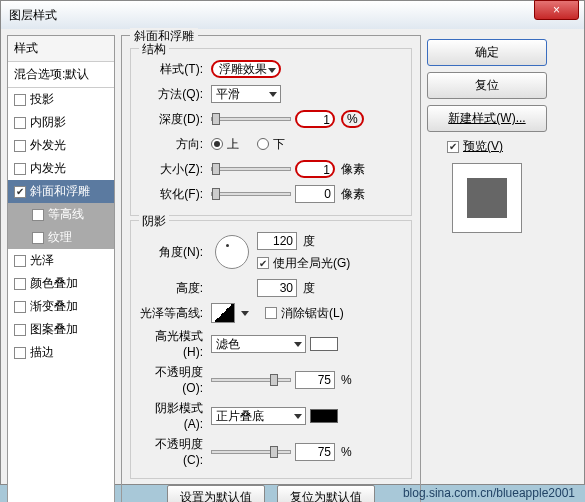 Image resolution: width=585 pixels, height=502 pixels. I want to click on highlight-color-swatch, so click(324, 344).